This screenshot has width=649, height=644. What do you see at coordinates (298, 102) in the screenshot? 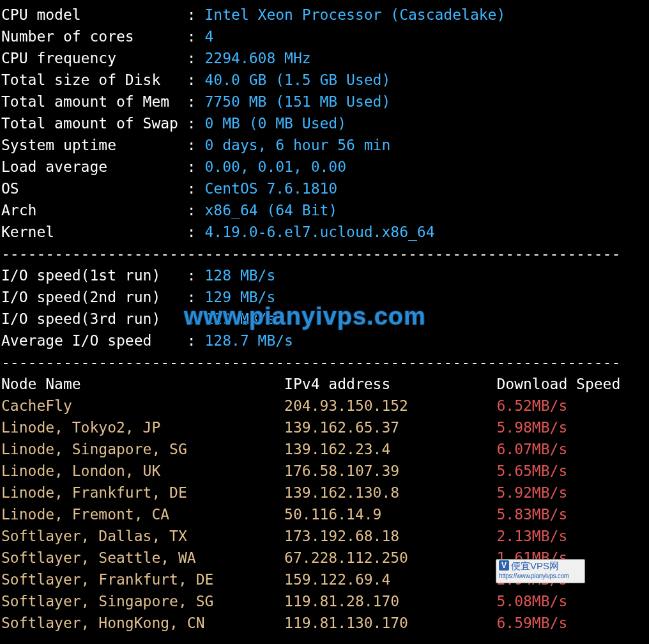
I see `info-value: 7750 MB (151 MB Used)` at bounding box center [298, 102].